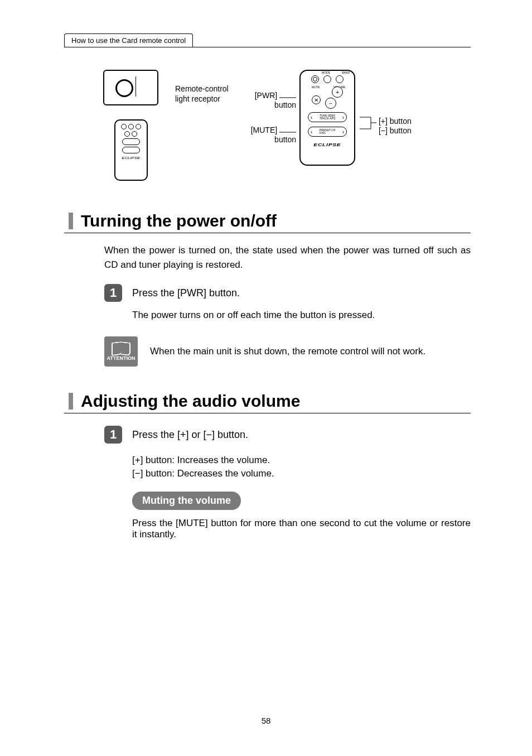  What do you see at coordinates (190, 435) in the screenshot?
I see `step-instruction: Press the [+] or [−] button.` at bounding box center [190, 435].